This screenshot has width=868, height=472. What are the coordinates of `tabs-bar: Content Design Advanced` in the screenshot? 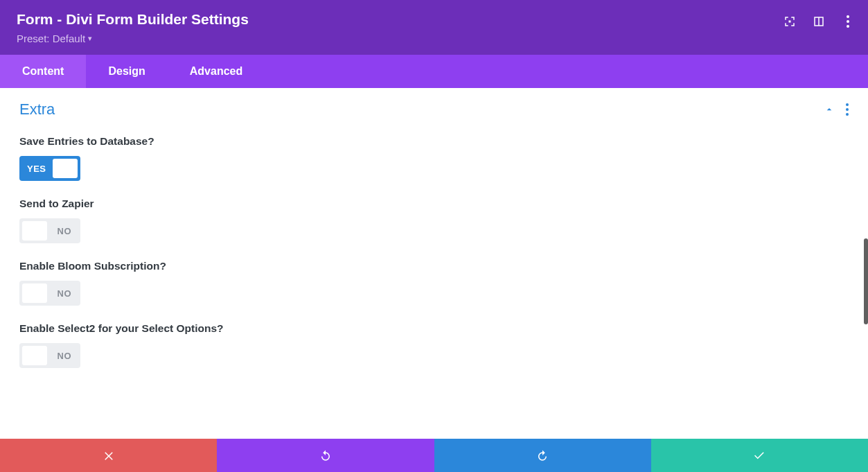 It's located at (434, 71).